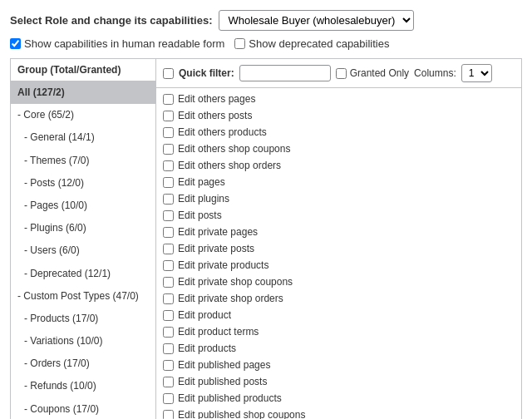 Image resolution: width=532 pixels, height=419 pixels. Describe the element at coordinates (224, 365) in the screenshot. I see `capability-label: Edit published pages` at that location.